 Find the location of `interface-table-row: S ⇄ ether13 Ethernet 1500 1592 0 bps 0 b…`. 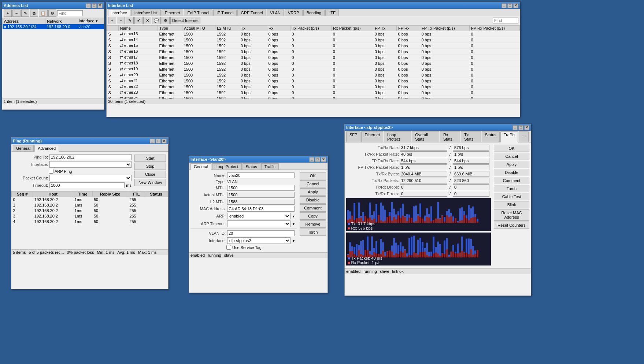

interface-table-row: S ⇄ ether13 Ethernet 1500 1592 0 bps 0 b… is located at coordinates (314, 34).